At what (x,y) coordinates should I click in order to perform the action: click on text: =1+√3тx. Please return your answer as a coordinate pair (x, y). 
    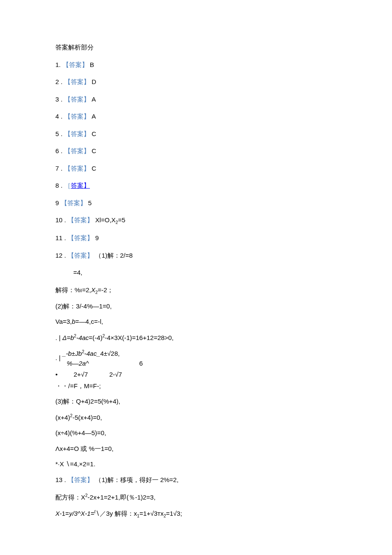
    Looking at the image, I should click on (152, 514).